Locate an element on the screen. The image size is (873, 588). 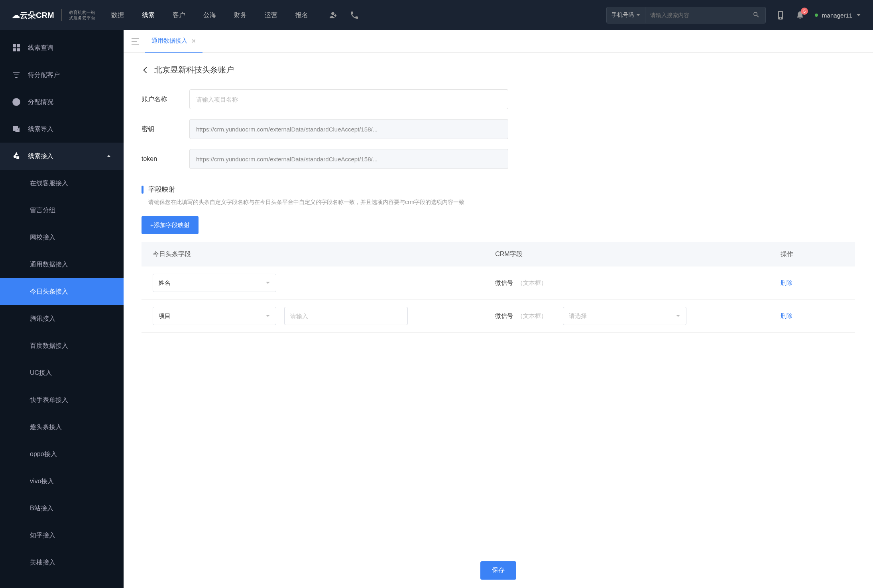
back-icon is located at coordinates (145, 70).